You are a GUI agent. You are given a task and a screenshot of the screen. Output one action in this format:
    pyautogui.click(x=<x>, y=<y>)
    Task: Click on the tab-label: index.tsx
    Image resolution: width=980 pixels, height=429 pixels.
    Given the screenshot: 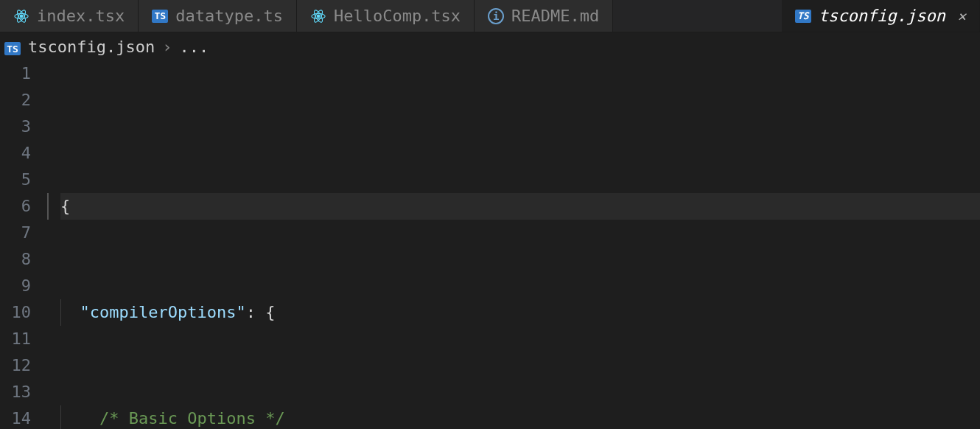 What is the action you would take?
    pyautogui.click(x=81, y=16)
    